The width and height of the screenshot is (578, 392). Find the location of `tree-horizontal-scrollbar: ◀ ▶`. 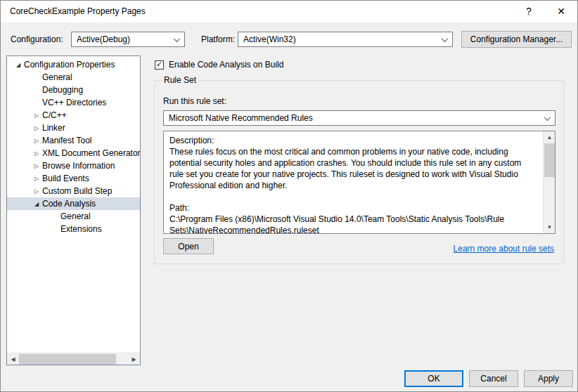

tree-horizontal-scrollbar: ◀ ▶ is located at coordinates (73, 358).